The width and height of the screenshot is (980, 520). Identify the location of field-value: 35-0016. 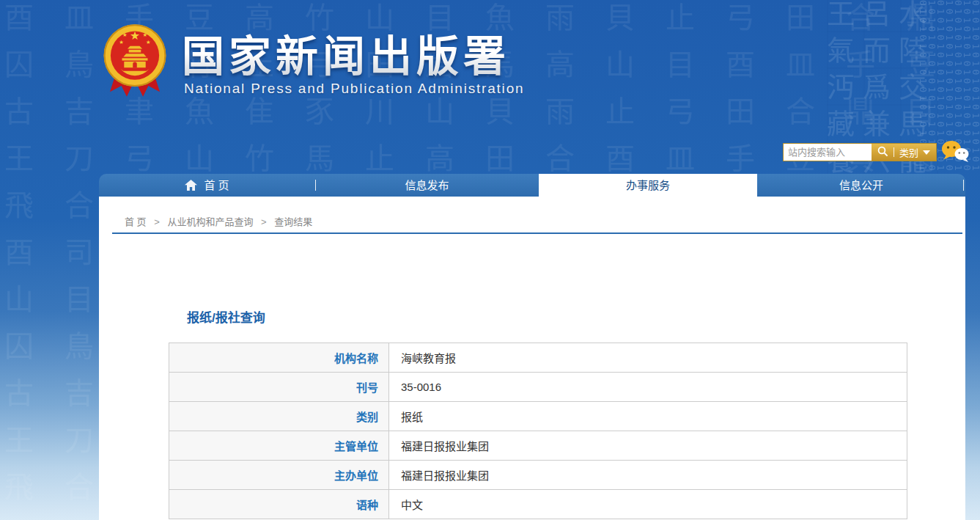
(648, 387).